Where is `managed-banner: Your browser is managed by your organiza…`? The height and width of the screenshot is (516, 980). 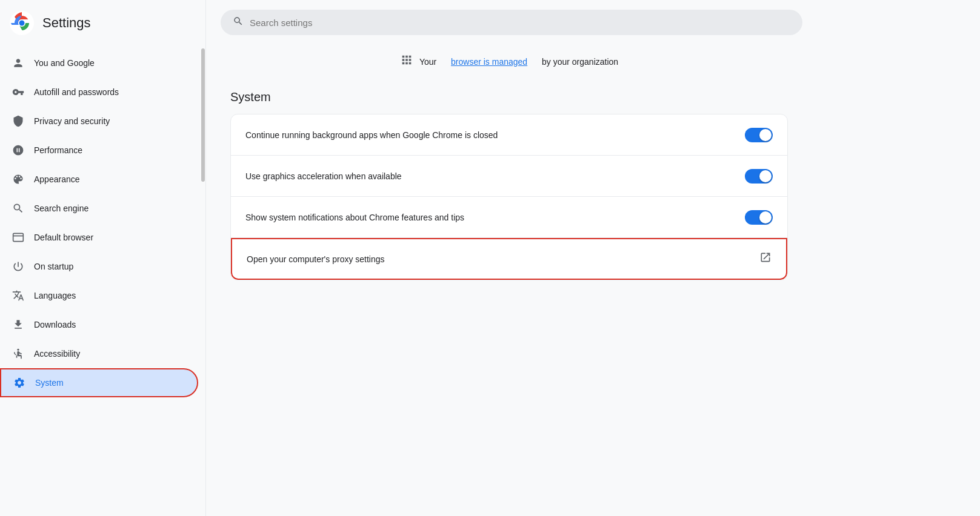
managed-banner: Your browser is managed by your organiza… is located at coordinates (509, 62).